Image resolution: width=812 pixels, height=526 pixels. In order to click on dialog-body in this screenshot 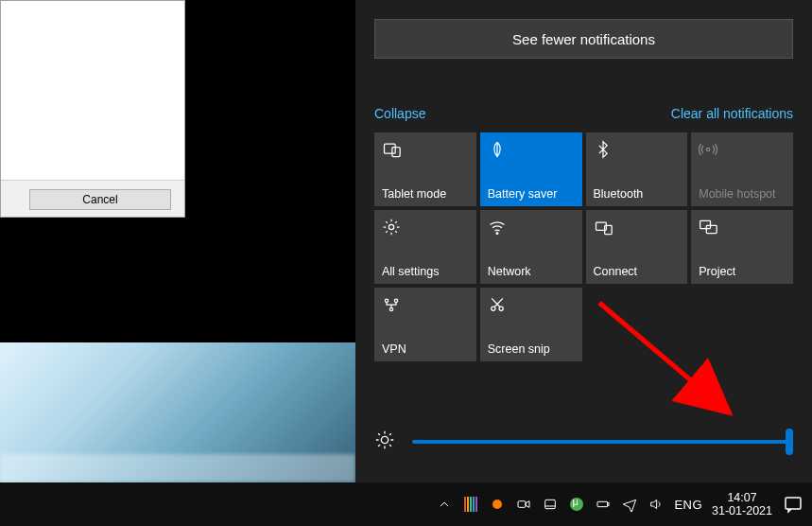, I will do `click(93, 91)`.